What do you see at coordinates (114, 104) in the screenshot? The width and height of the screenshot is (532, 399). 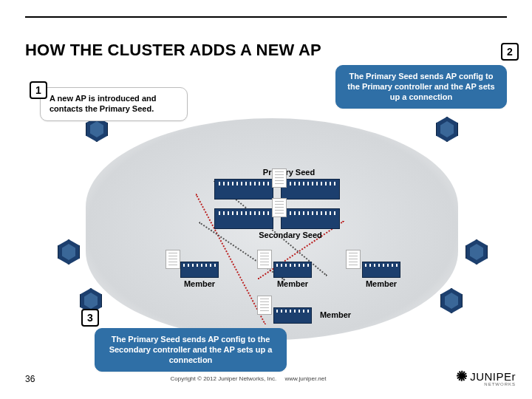 I see `callout-step-1: A new AP is introduced and contacts the …` at bounding box center [114, 104].